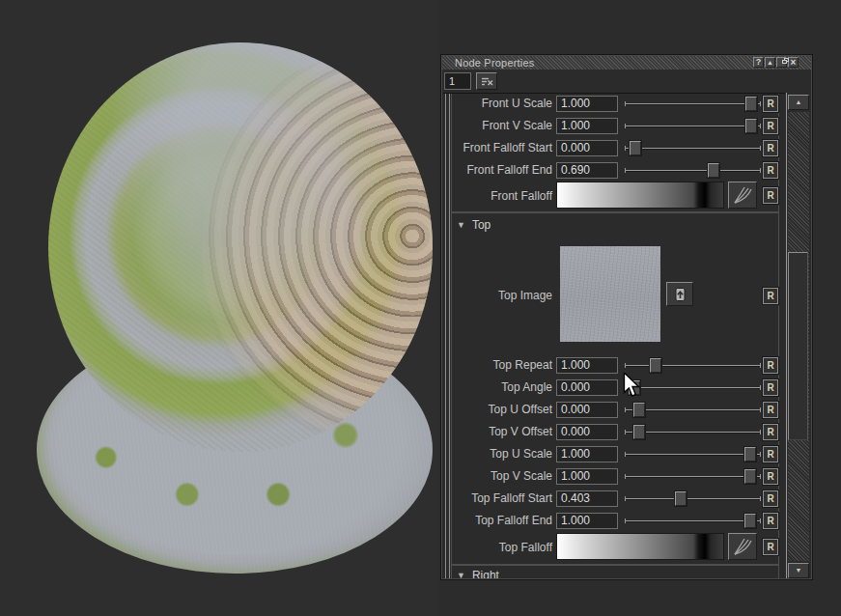  What do you see at coordinates (498, 126) in the screenshot?
I see `parameter-label: Front V Scale` at bounding box center [498, 126].